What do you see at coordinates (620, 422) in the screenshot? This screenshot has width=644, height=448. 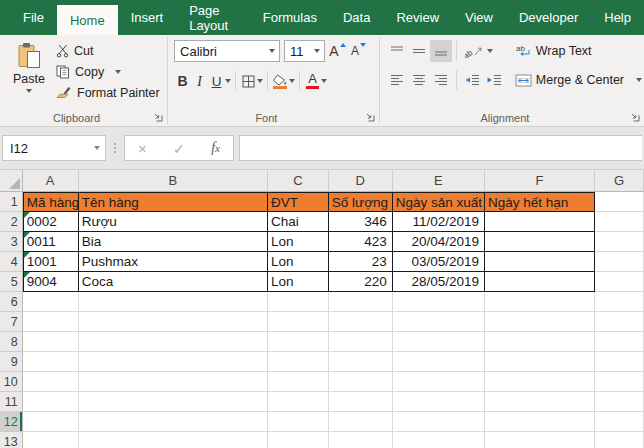 I see `cell-g12` at bounding box center [620, 422].